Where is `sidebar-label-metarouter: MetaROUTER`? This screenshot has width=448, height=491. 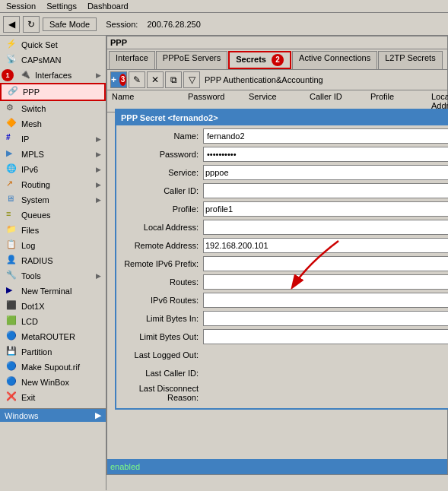
sidebar-label-metarouter: MetaROUTER is located at coordinates (49, 337).